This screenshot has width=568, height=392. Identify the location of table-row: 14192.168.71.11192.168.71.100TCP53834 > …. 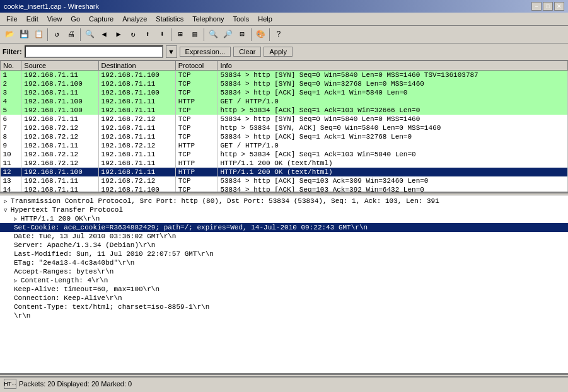
(284, 188).